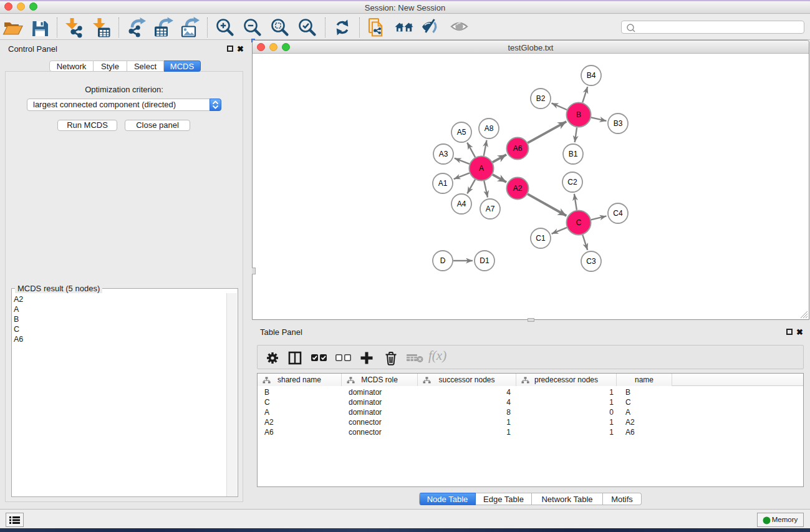  What do you see at coordinates (541, 238) in the screenshot?
I see `svg-text: C1` at bounding box center [541, 238].